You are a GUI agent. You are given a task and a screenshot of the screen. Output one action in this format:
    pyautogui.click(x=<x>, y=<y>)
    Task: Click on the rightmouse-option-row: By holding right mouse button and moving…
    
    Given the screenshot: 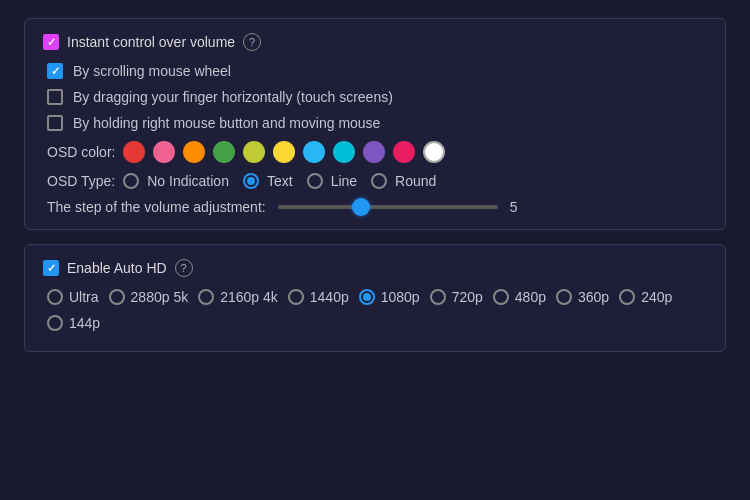 What is the action you would take?
    pyautogui.click(x=375, y=123)
    